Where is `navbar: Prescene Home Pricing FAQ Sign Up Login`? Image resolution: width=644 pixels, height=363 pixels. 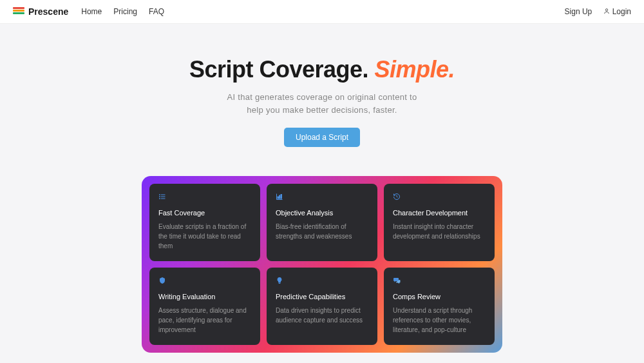
navbar: Prescene Home Pricing FAQ Sign Up Login is located at coordinates (322, 12).